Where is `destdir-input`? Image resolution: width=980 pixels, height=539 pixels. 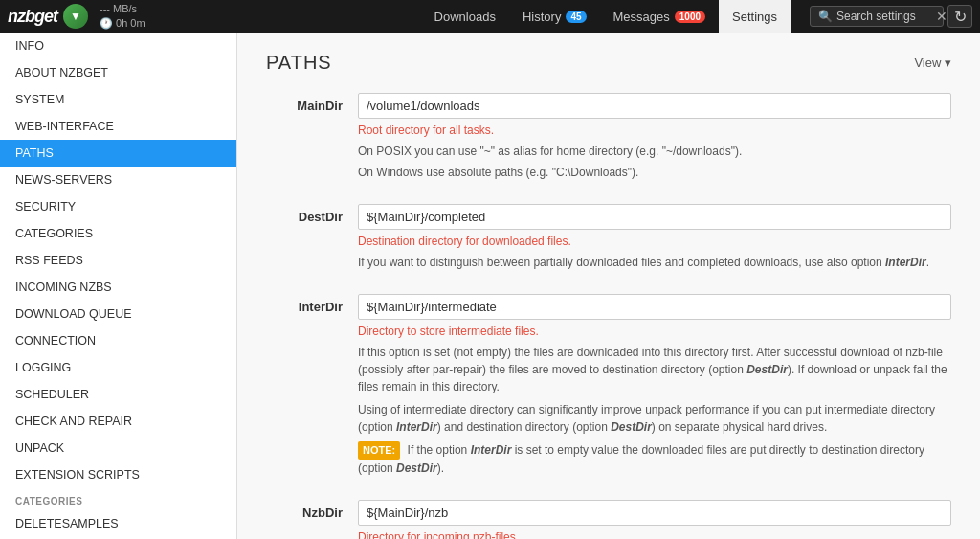
destdir-input is located at coordinates (655, 216).